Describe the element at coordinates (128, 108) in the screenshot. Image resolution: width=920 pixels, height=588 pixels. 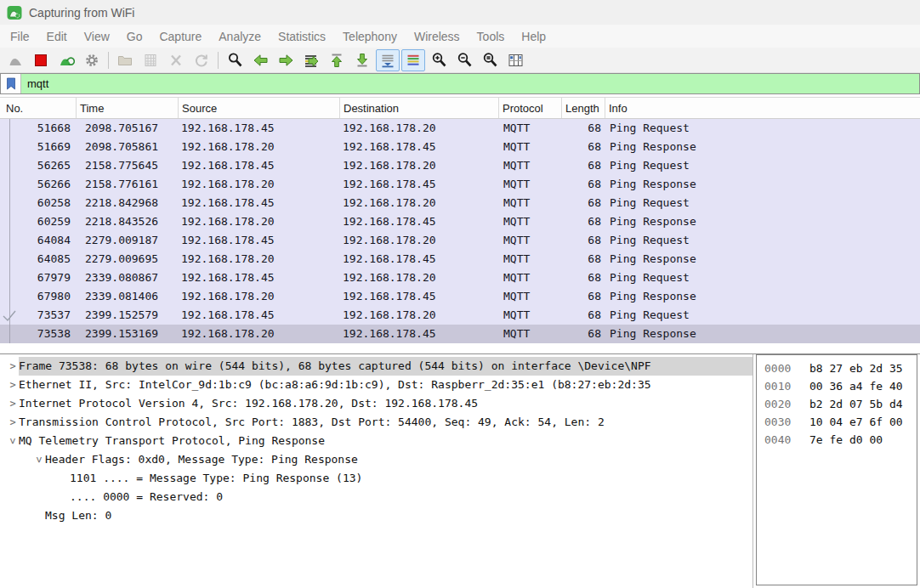
I see `column-header-time: Time` at that location.